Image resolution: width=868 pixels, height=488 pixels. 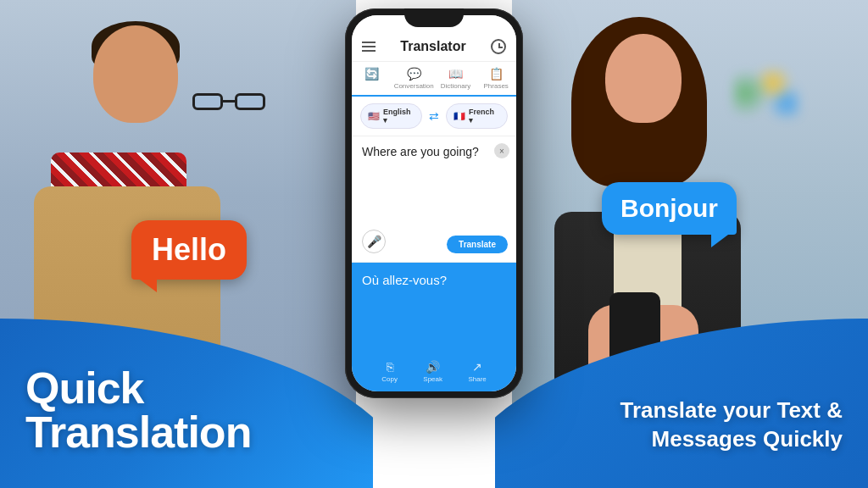 I want to click on hello-bubble: Hello, so click(x=189, y=250).